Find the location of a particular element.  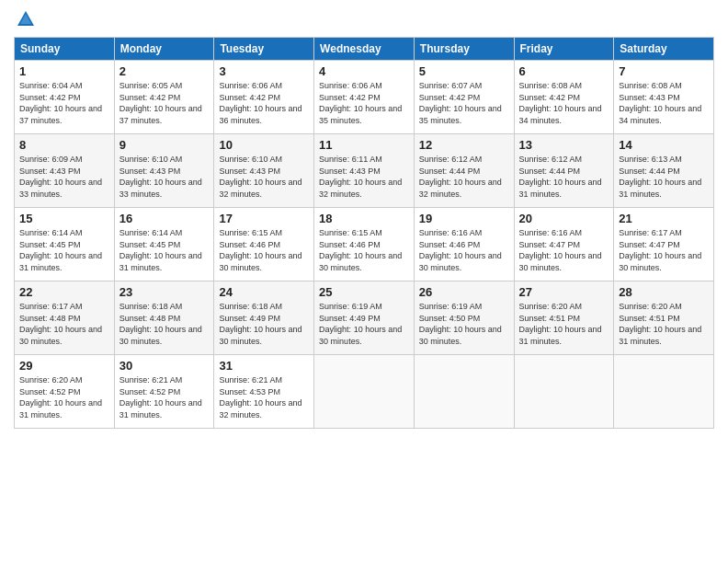

logo is located at coordinates (25, 19).